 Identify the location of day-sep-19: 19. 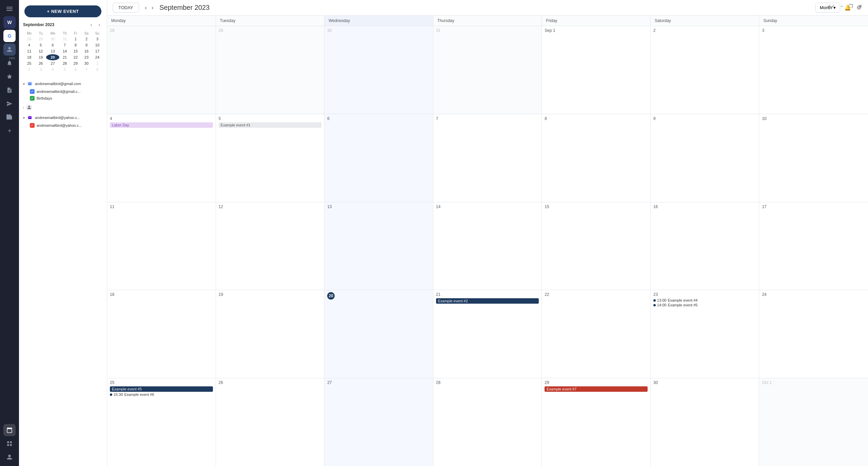
(271, 334).